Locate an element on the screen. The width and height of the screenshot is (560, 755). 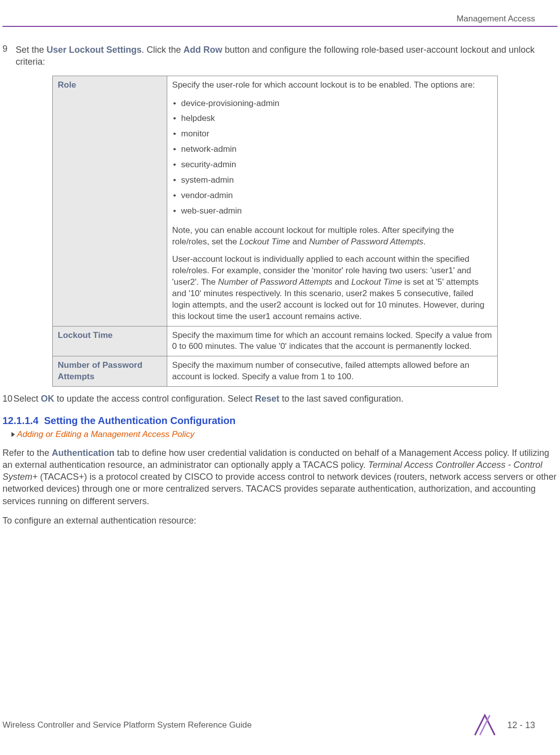
step10-suffix: to the last saved configuration. is located at coordinates (341, 399).